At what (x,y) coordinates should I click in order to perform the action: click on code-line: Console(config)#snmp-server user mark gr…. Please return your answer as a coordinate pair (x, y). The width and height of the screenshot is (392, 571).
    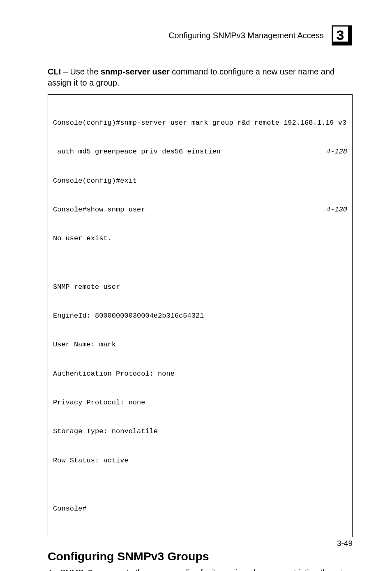
    Looking at the image, I should click on (200, 123).